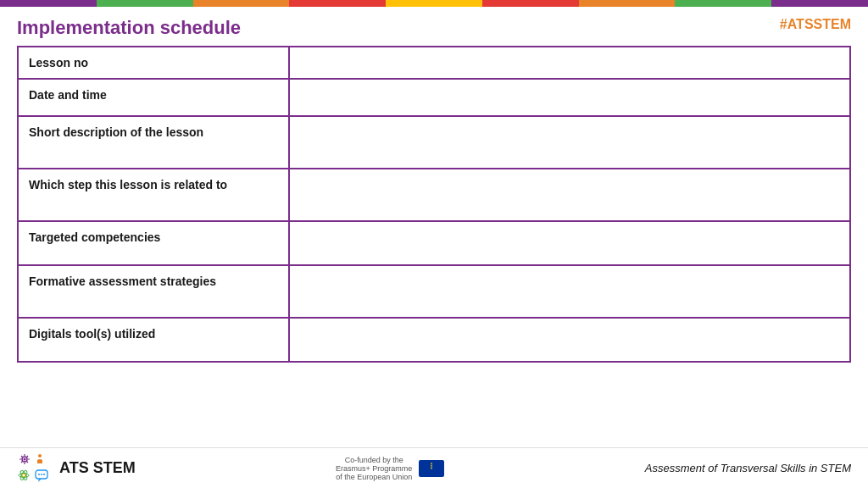  What do you see at coordinates (434, 243) in the screenshot?
I see `table-row: Targeted competencies` at bounding box center [434, 243].